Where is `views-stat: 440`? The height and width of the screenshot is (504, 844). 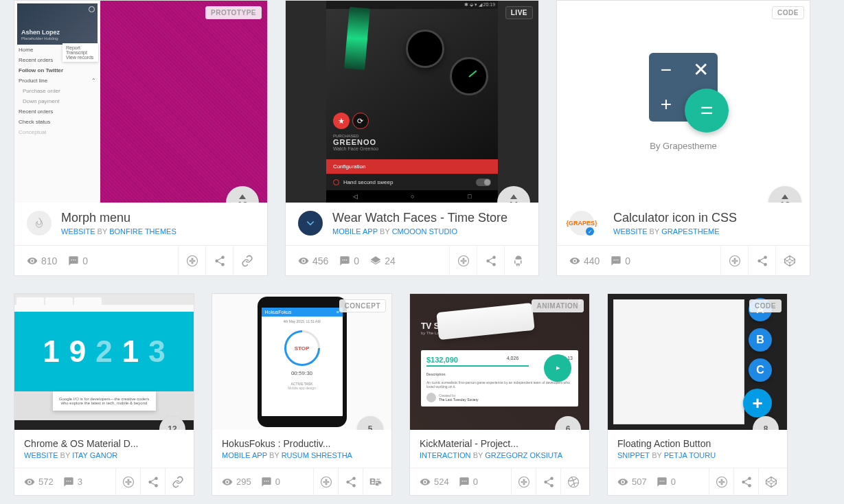
views-stat: 440 is located at coordinates (584, 261).